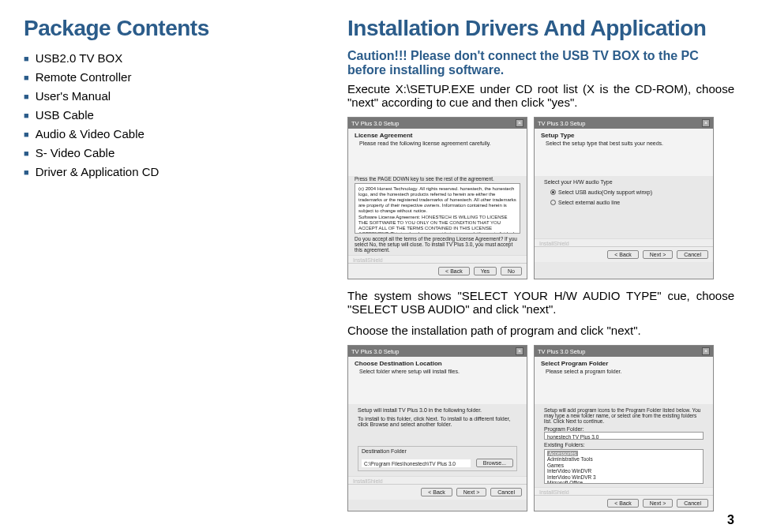 Image resolution: width=758 pixels, height=532 pixels. What do you see at coordinates (562, 453) in the screenshot?
I see `list-item: Accessories` at bounding box center [562, 453].